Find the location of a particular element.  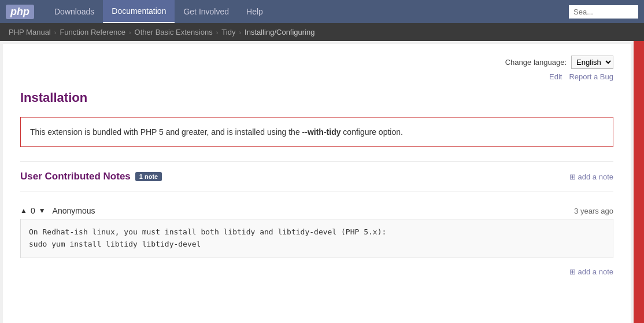

info-text-after: configure option. is located at coordinates (371, 132).